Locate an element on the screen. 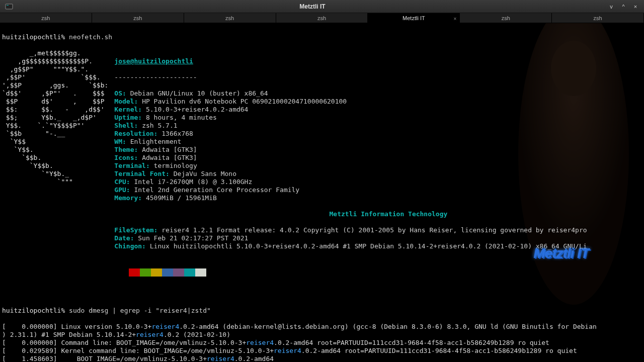 The image size is (644, 362). info-line: FileSystem: reiser4 1.2.1 Format release… is located at coordinates (350, 230).